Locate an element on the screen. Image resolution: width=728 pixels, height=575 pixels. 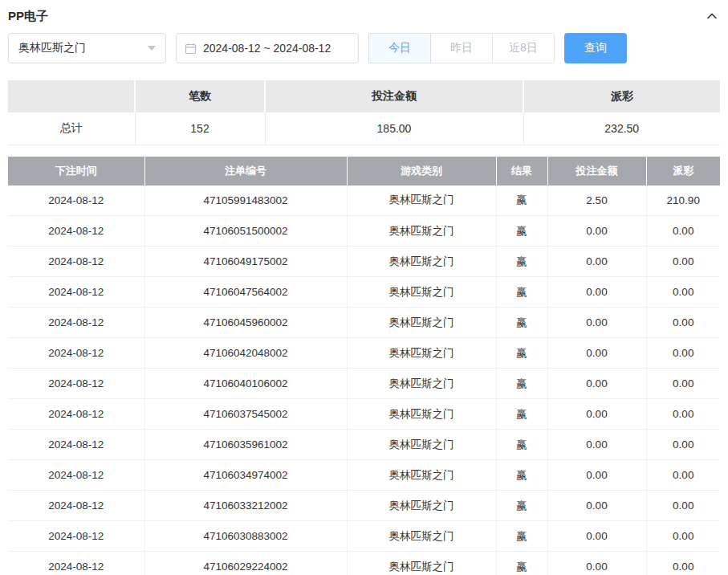
table-row: 2024-08-12 47106045960002 奥林匹斯之门 赢 0.00 … is located at coordinates (364, 323).